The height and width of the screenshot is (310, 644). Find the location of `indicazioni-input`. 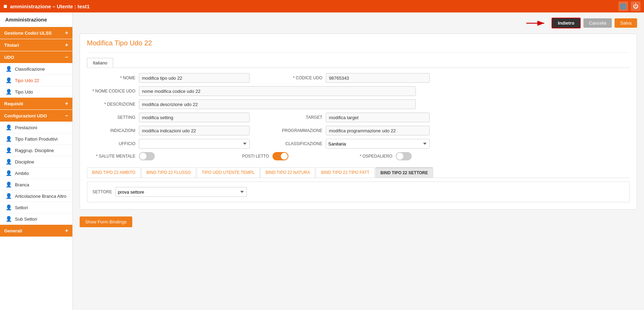

indicazioni-input is located at coordinates (194, 131).